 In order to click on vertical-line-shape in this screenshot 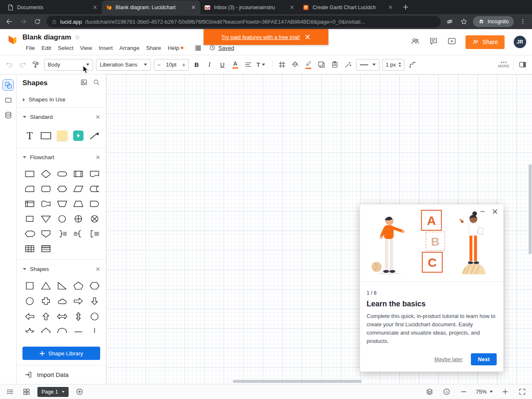, I will do `click(95, 328)`.